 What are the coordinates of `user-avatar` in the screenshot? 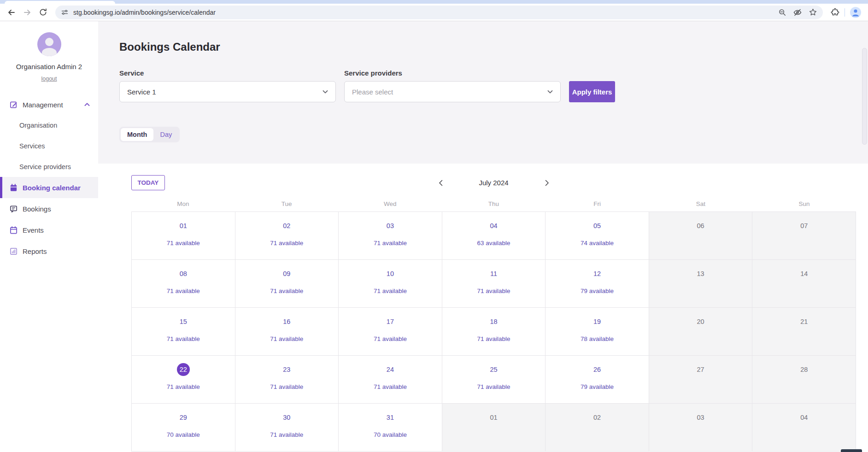 It's located at (49, 44).